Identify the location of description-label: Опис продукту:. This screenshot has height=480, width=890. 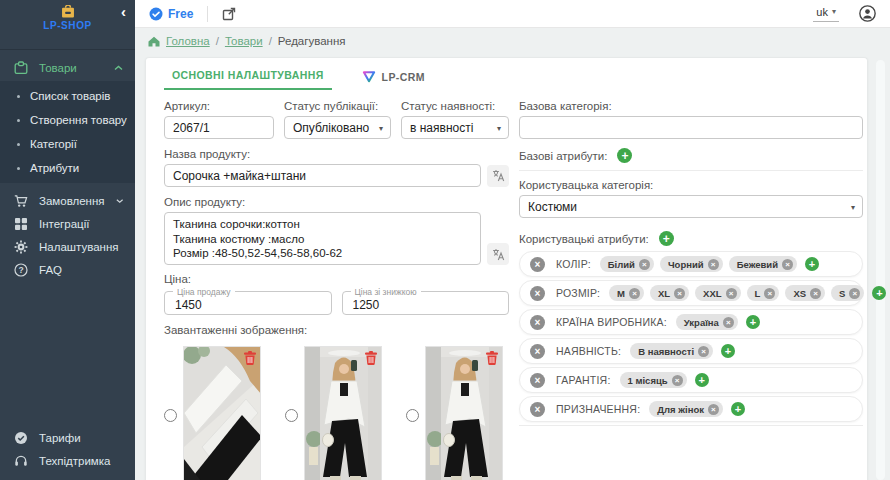
(336, 202).